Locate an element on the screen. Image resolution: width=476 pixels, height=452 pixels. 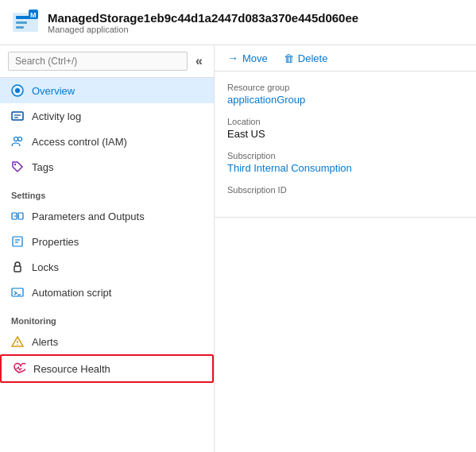
sidebar-item-label-parameters: Parameters and Outputs is located at coordinates (88, 216).